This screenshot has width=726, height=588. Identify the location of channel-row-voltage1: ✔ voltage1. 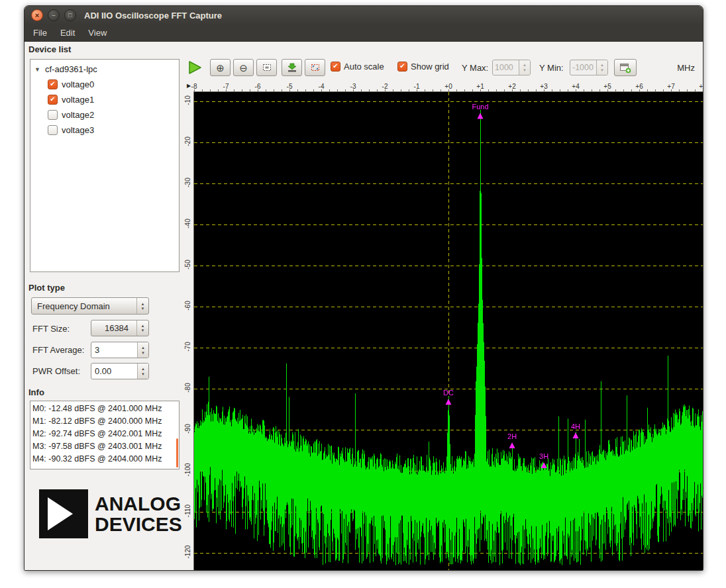
(105, 99).